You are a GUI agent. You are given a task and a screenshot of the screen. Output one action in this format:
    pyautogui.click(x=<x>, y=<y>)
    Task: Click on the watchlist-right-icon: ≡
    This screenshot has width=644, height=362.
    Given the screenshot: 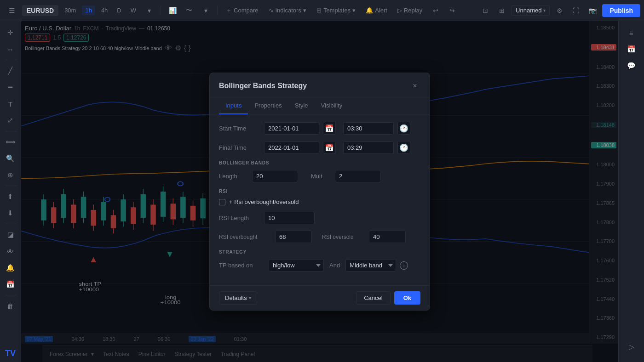 What is the action you would take?
    pyautogui.click(x=632, y=33)
    